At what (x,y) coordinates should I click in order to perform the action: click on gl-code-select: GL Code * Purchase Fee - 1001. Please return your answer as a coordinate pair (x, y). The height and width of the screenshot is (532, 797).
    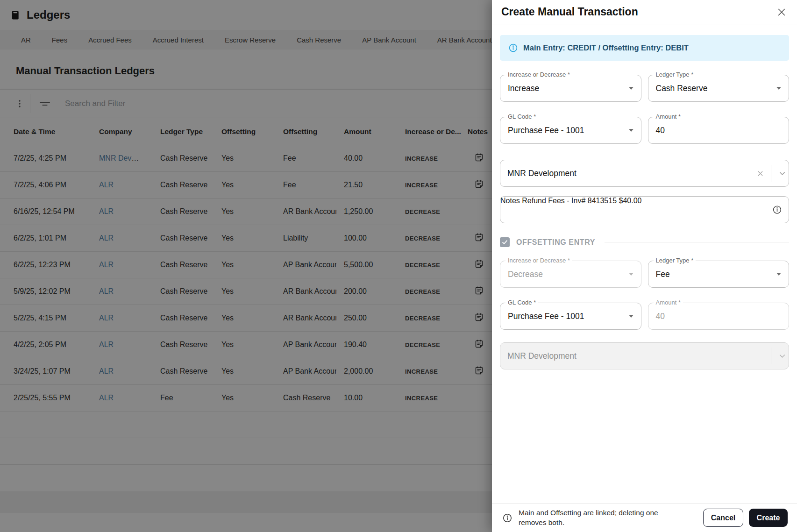
    Looking at the image, I should click on (571, 130).